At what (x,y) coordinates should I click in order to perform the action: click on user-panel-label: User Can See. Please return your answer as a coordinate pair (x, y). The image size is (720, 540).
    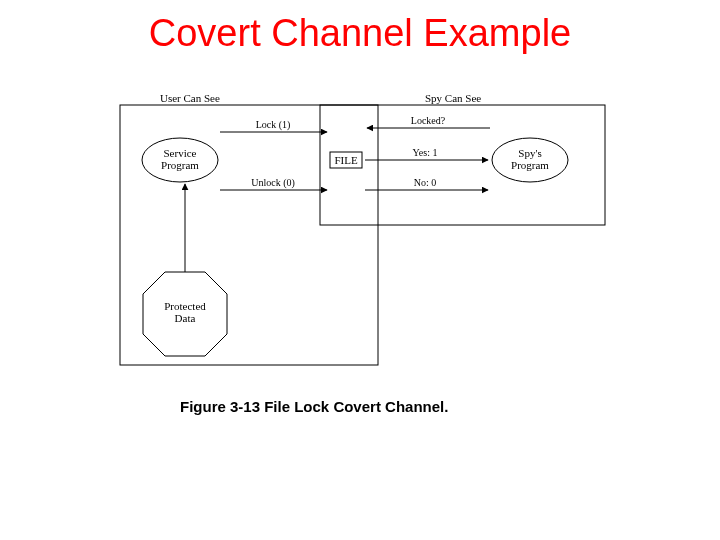
    Looking at the image, I should click on (190, 98).